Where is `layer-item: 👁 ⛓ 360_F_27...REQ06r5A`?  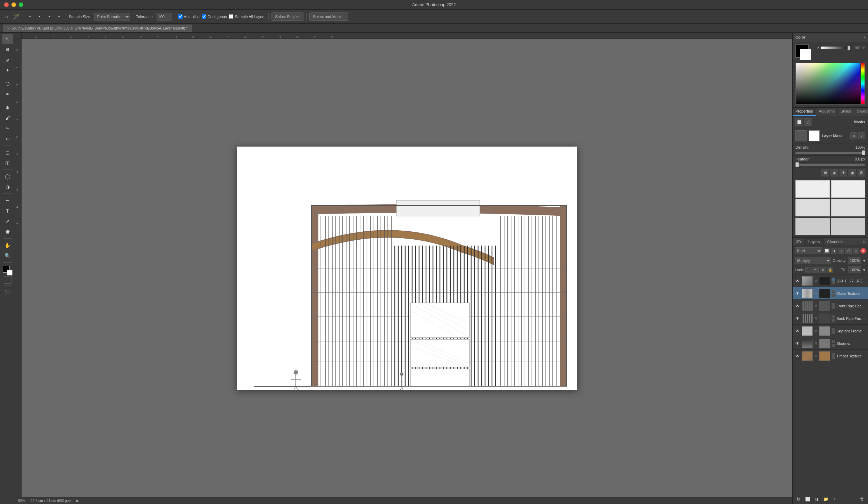 layer-item: 👁 ⛓ 360_F_27...REQ06r5A is located at coordinates (831, 281).